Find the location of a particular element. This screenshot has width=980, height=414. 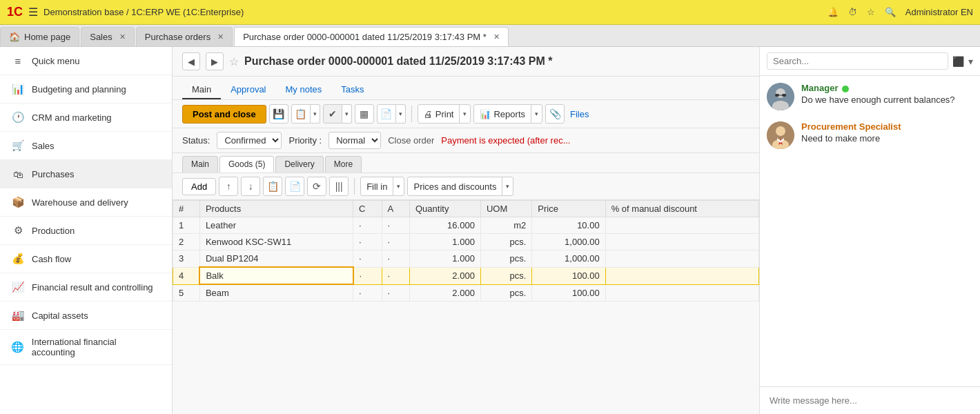

cell-0-2: · is located at coordinates (368, 226).